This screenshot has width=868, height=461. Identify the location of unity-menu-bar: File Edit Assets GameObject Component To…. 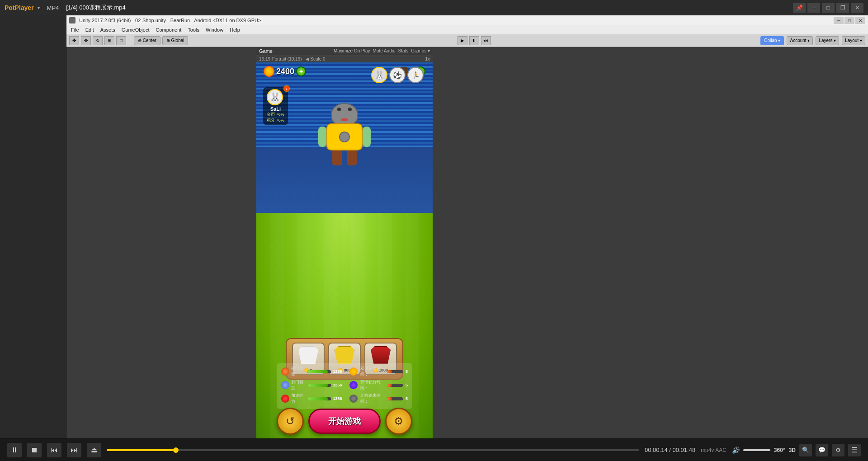
(467, 30).